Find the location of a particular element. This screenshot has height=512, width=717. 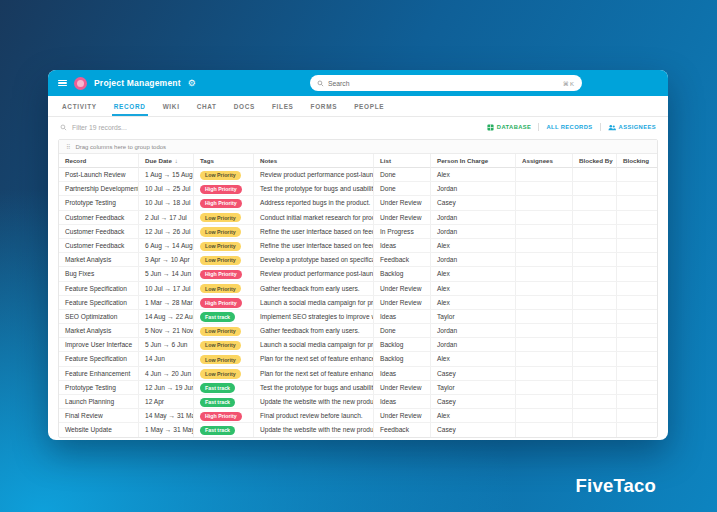

due-date-cell: 10 Jul → 25 Jul is located at coordinates (166, 188).